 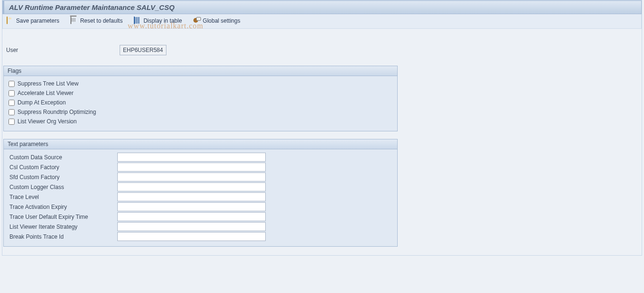 I want to click on list-viewer-iterate-strategy-input, so click(x=191, y=227).